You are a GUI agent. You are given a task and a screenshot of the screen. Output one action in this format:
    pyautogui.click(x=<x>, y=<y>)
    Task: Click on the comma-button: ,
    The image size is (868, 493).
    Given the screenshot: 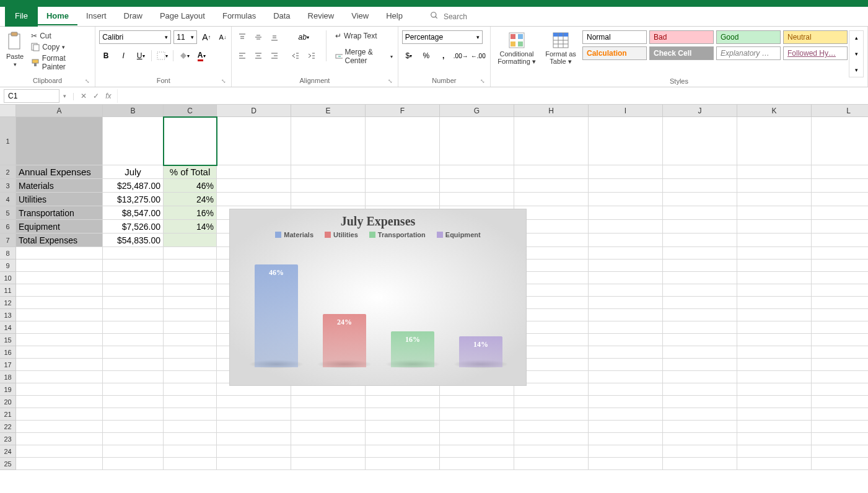 What is the action you would take?
    pyautogui.click(x=444, y=56)
    